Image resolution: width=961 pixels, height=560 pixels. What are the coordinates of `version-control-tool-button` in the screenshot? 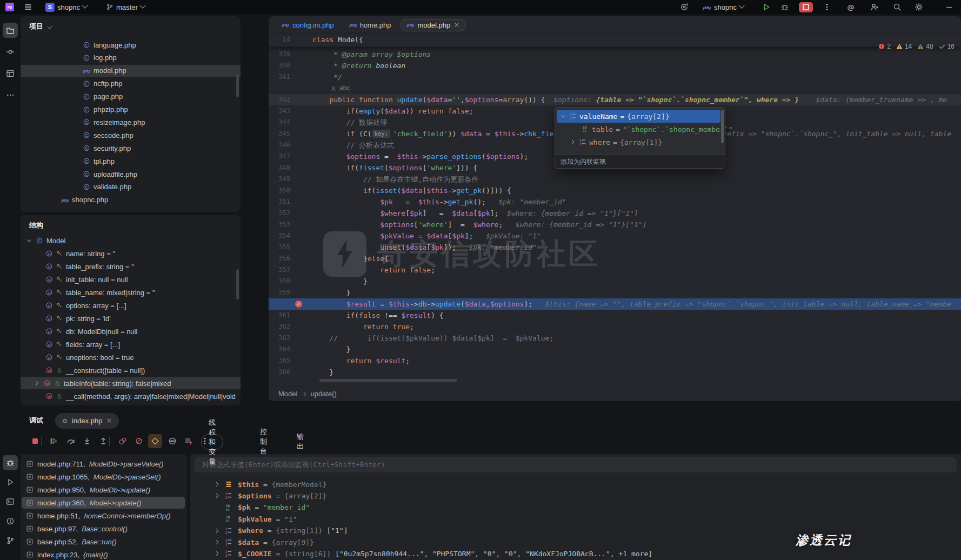 It's located at (10, 541).